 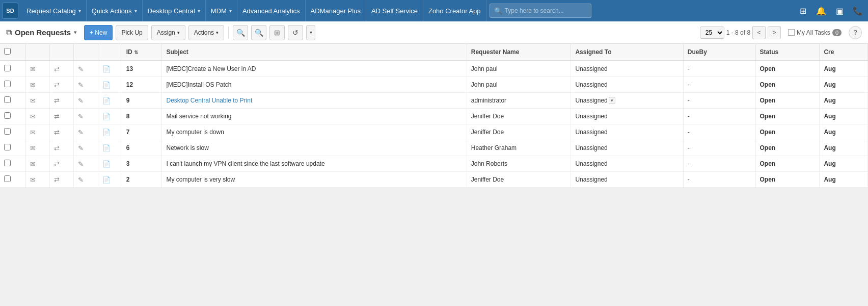 What do you see at coordinates (314, 180) in the screenshot?
I see `row-subject: My computer is very slow` at bounding box center [314, 180].